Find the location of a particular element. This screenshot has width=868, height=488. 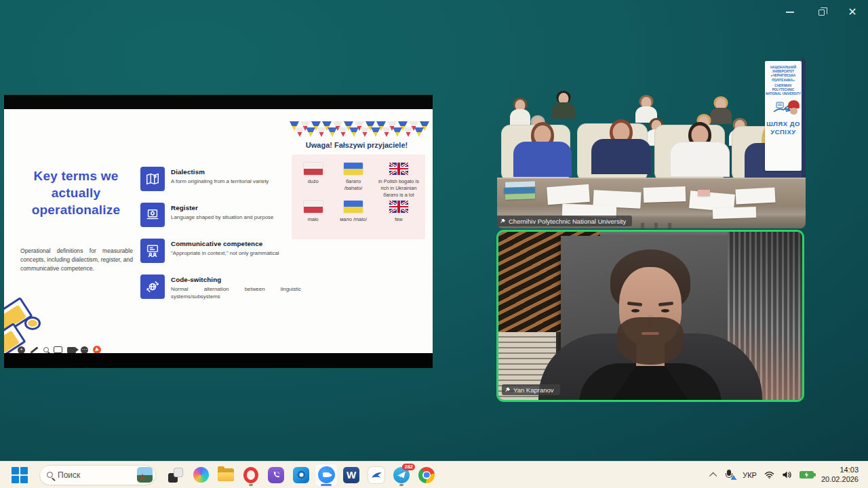

ff-cell-ua-malo: мало /malo/ is located at coordinates (353, 218).